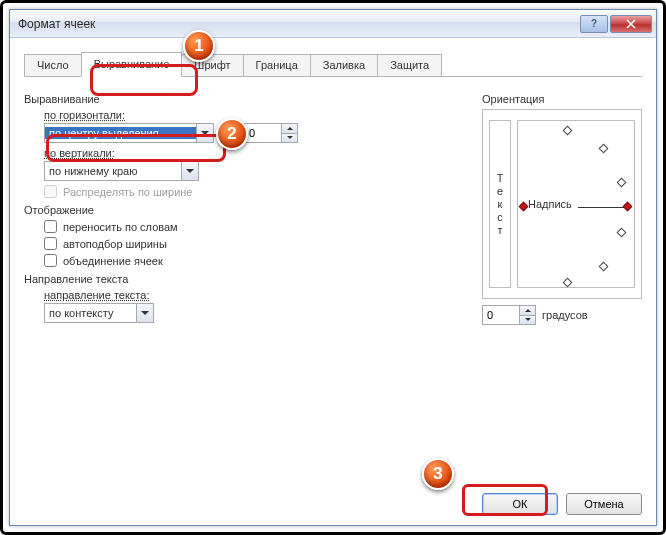 This screenshot has height=535, width=666. Describe the element at coordinates (199, 46) in the screenshot. I see `callout-1: 1` at that location.